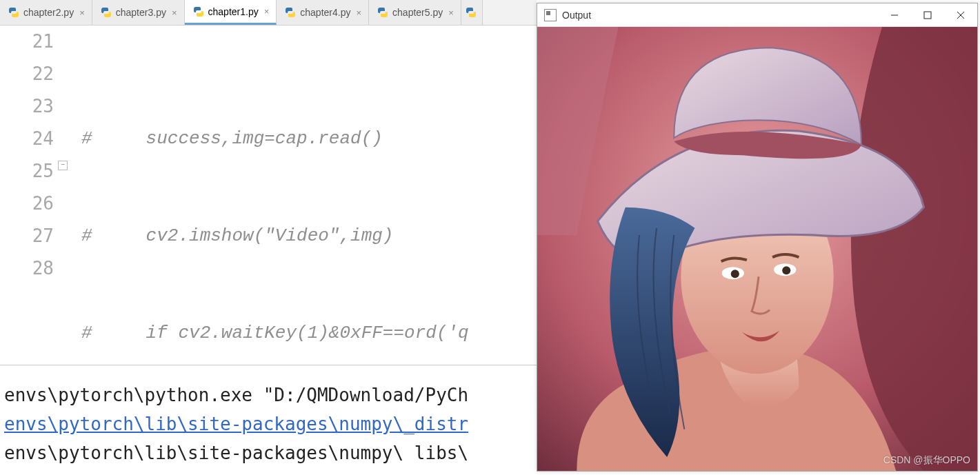 The height and width of the screenshot is (475, 980). What do you see at coordinates (323, 12) in the screenshot?
I see `tab-chapter4: chapter4.py ×` at bounding box center [323, 12].